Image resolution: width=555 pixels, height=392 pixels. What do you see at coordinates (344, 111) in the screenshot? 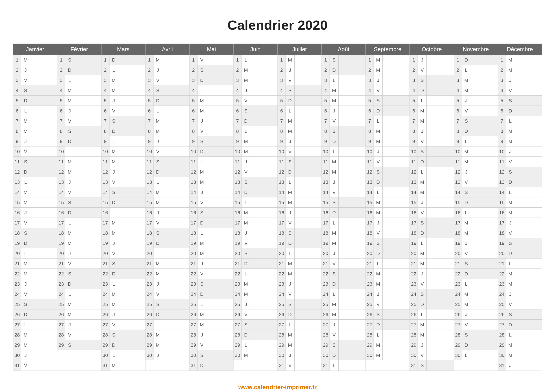
I see `day-row: 6J` at bounding box center [344, 111].